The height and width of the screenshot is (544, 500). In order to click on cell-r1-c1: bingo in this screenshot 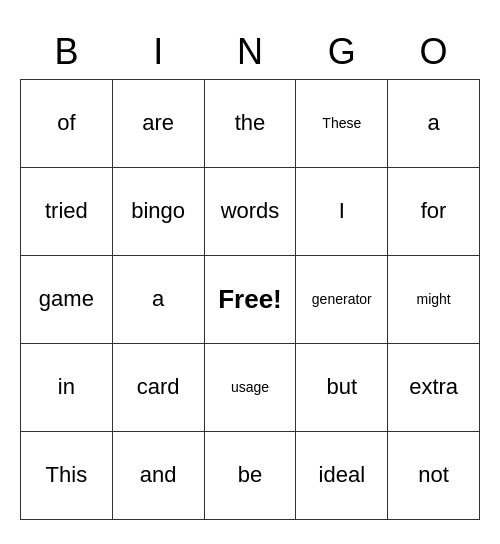, I will do `click(158, 211)`.